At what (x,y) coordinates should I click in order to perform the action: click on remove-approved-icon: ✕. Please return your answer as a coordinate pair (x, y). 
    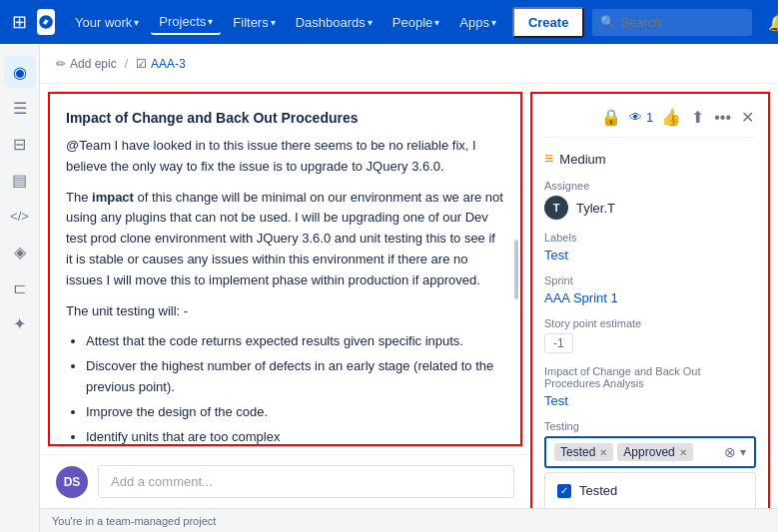
    Looking at the image, I should click on (683, 453).